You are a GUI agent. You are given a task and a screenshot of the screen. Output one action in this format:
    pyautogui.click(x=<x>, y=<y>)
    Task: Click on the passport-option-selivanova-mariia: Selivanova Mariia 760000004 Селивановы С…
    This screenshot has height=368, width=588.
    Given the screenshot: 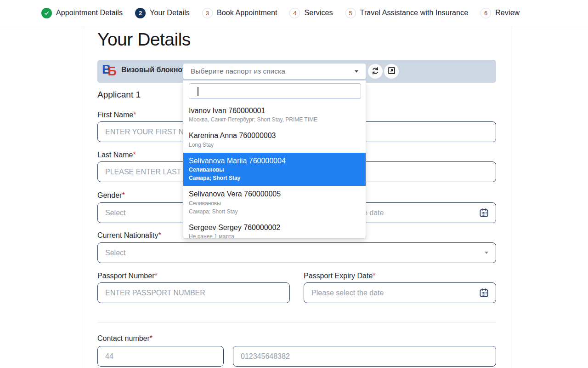 What is the action you would take?
    pyautogui.click(x=275, y=169)
    